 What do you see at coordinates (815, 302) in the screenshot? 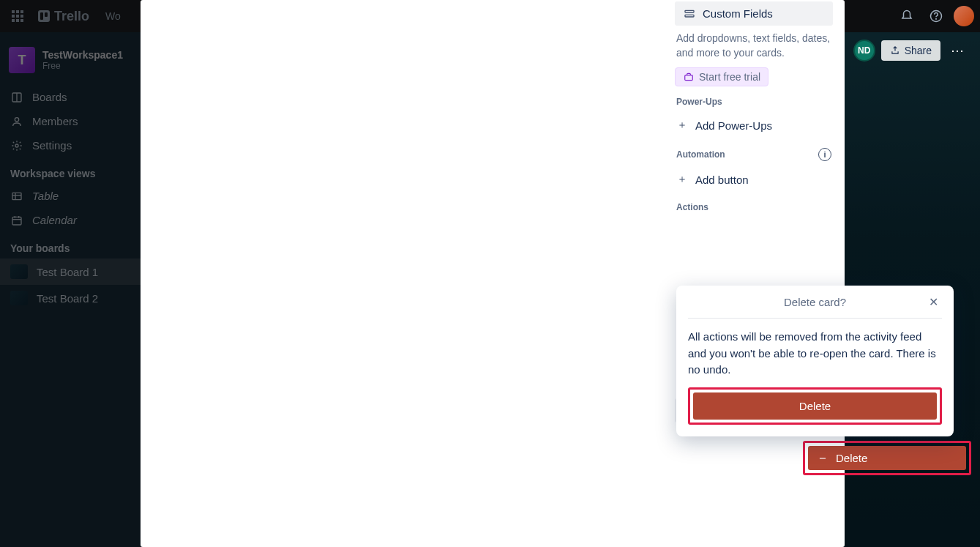
I see `popover-title: Delete card?` at bounding box center [815, 302].